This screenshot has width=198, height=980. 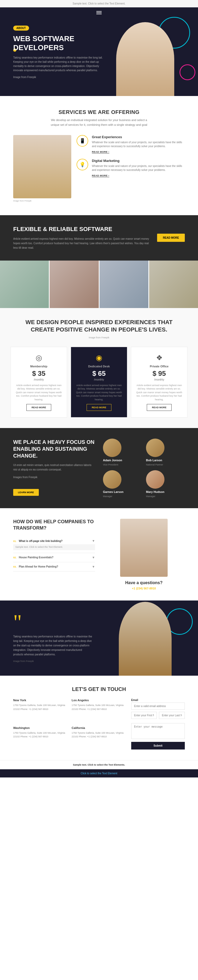 I want to click on services-image, so click(x=42, y=167).